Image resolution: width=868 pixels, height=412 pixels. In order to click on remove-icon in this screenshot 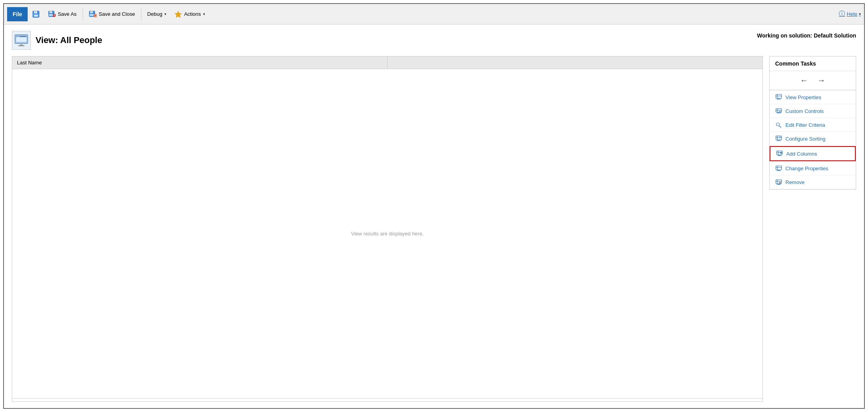, I will do `click(779, 182)`.